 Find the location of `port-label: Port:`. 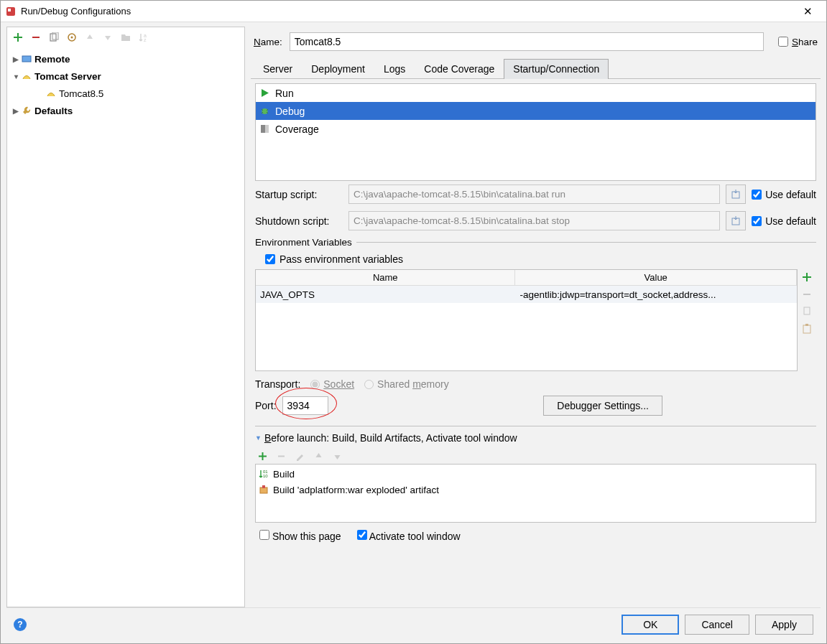

port-label: Port: is located at coordinates (266, 406).